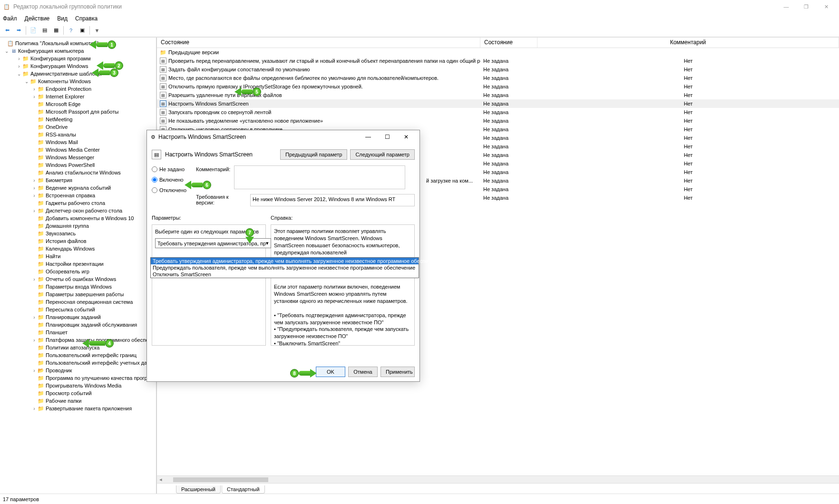 The image size is (839, 504). What do you see at coordinates (71, 30) in the screenshot?
I see `help-icon: ?` at bounding box center [71, 30].